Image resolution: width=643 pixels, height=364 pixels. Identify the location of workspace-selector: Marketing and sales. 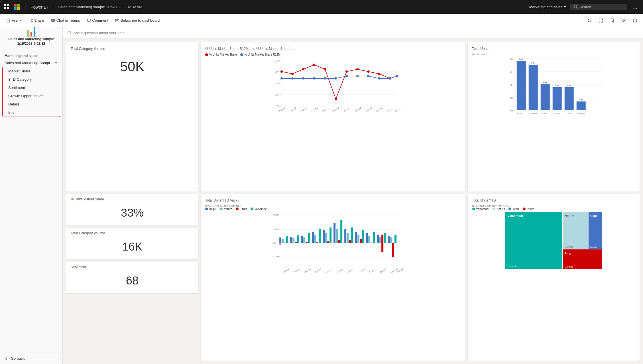
(548, 7).